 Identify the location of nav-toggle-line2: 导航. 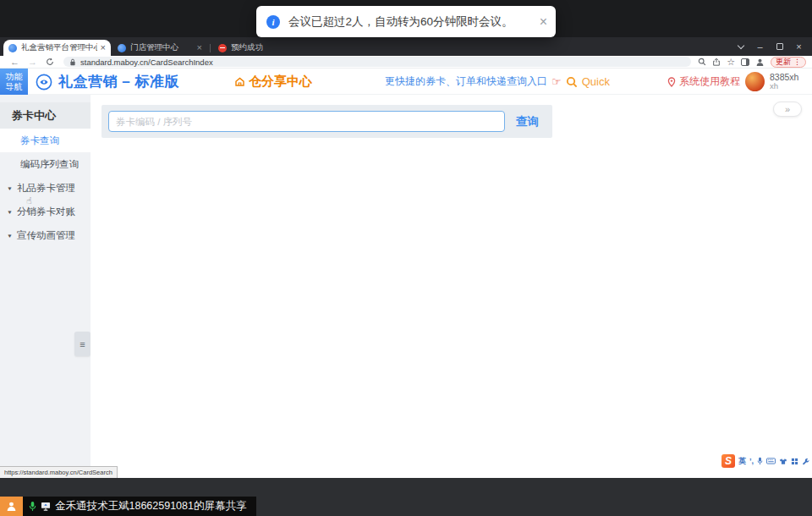
(14, 87).